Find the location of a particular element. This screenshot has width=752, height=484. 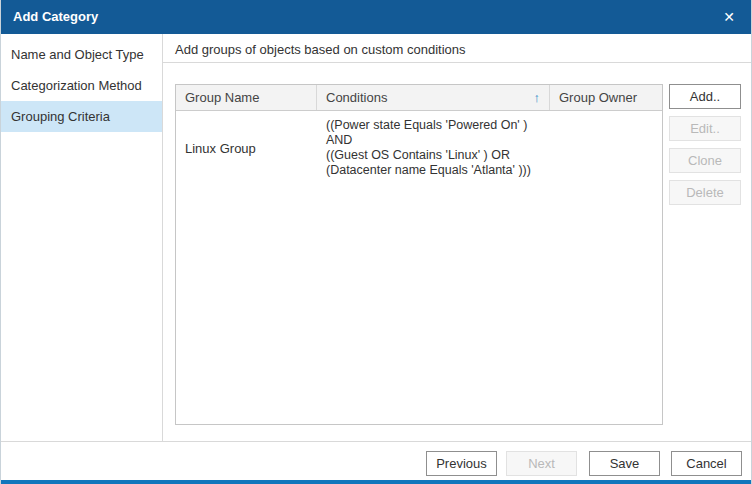

condition-line: ((Guest OS Contains 'Linux' ) OR is located at coordinates (434, 156).